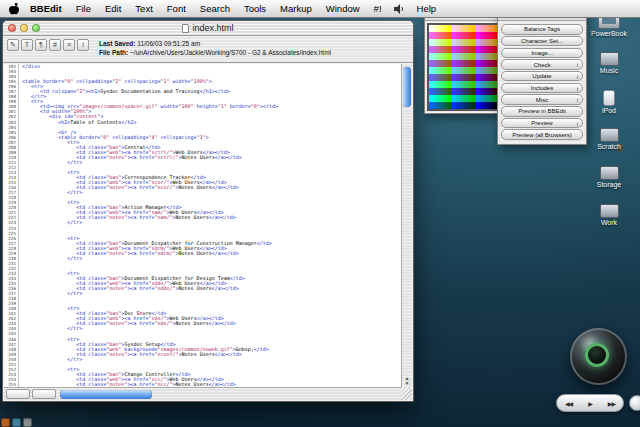 This screenshot has width=640, height=427. Describe the element at coordinates (16, 422) in the screenshot. I see `corner-icons` at that location.